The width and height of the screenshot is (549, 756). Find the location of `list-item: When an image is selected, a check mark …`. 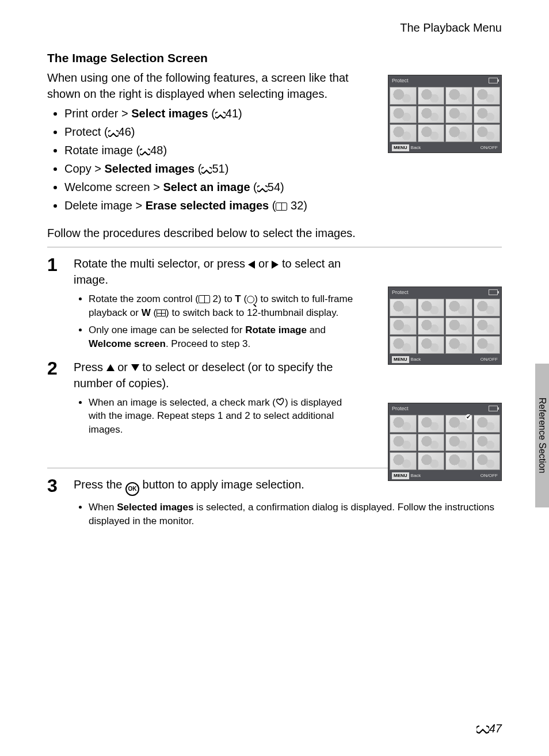

list-item: When an image is selected, a check mark … is located at coordinates (222, 417).